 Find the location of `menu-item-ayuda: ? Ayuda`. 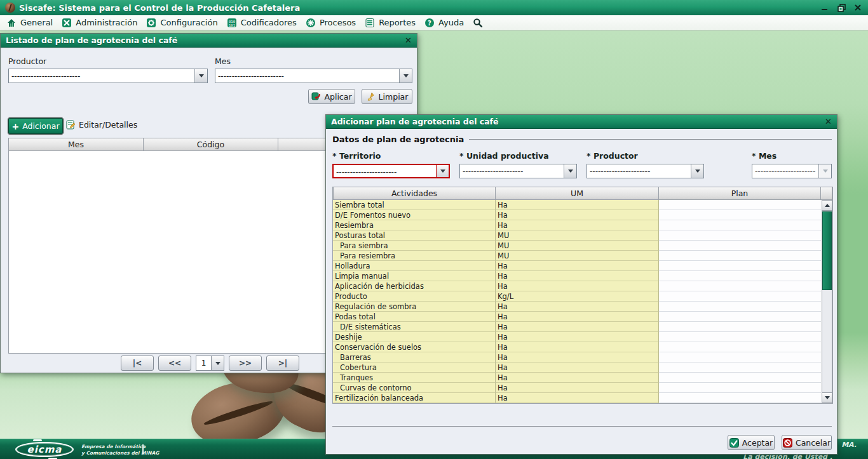

menu-item-ayuda: ? Ayuda is located at coordinates (444, 23).